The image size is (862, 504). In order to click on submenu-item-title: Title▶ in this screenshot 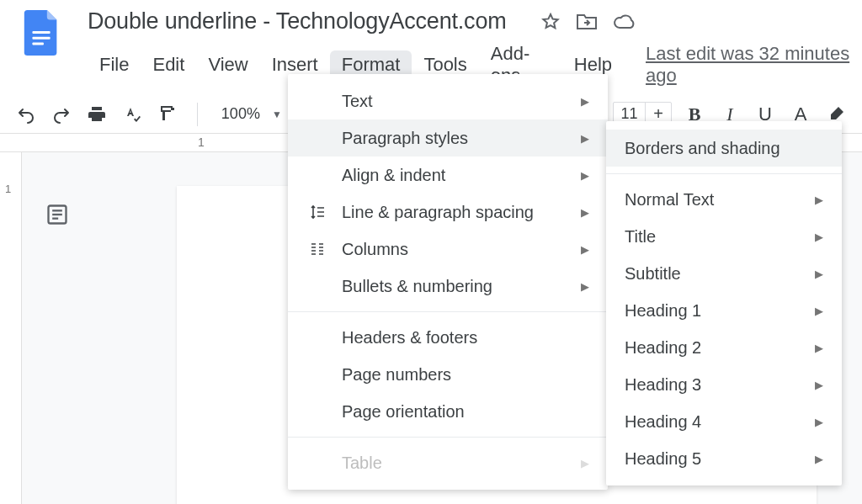, I will do `click(724, 236)`.